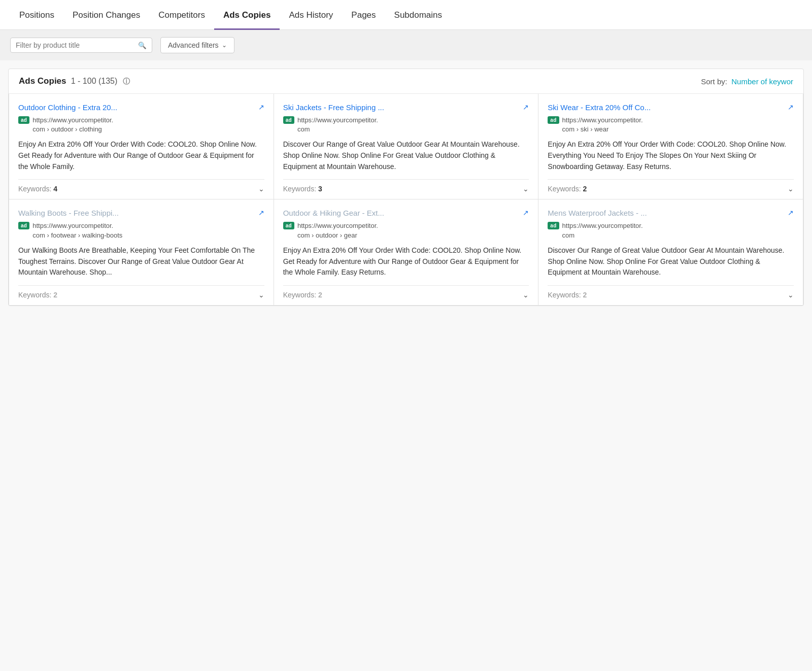 This screenshot has height=671, width=812. I want to click on ad-url-row: ad https://www.yourcompetitor.com › foot…, so click(141, 230).